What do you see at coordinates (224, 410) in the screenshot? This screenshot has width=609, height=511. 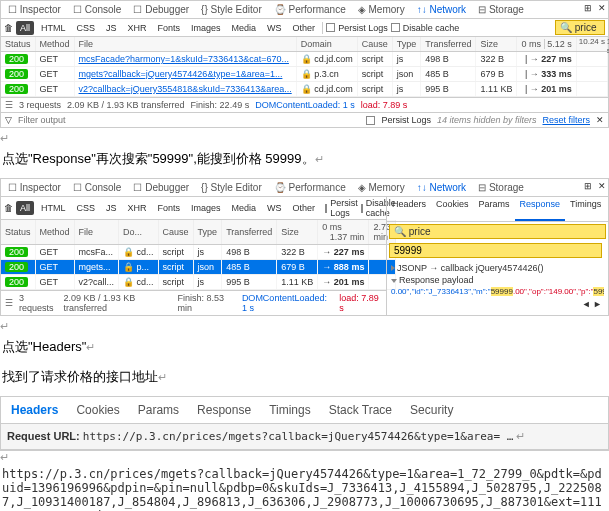 I see `detail-tab-response: Response` at bounding box center [224, 410].